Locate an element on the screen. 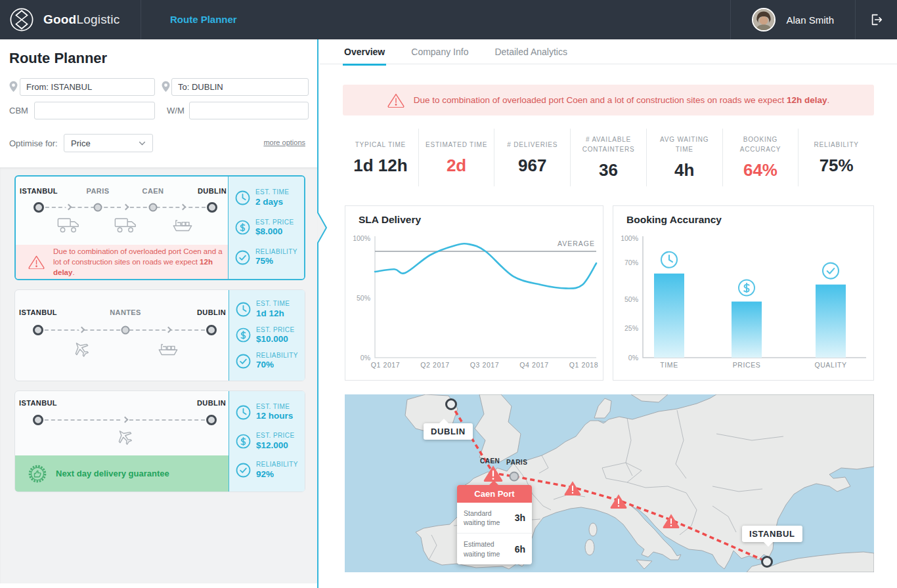 The image size is (897, 588). more-options-link: more options is located at coordinates (284, 142).